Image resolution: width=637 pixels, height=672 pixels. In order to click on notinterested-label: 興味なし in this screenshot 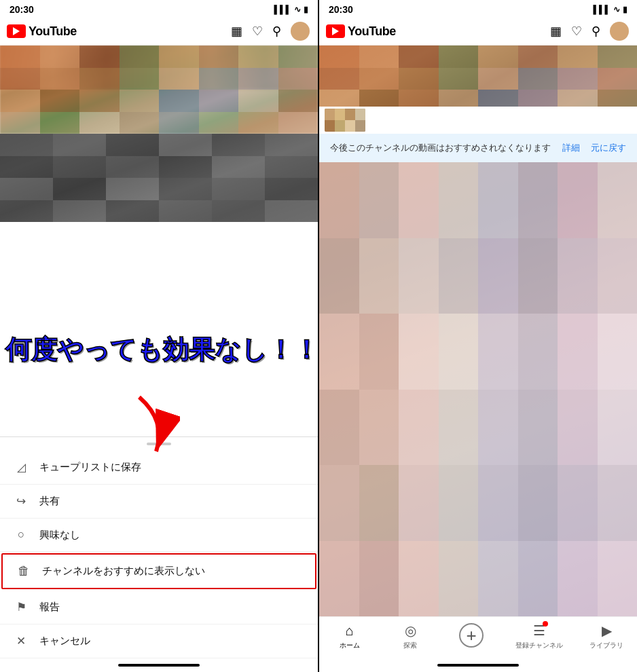, I will do `click(60, 535)`.